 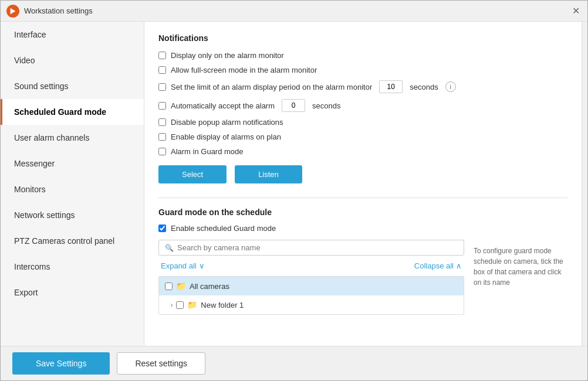 What do you see at coordinates (162, 70) in the screenshot?
I see `checkbox-fullscreen` at bounding box center [162, 70].